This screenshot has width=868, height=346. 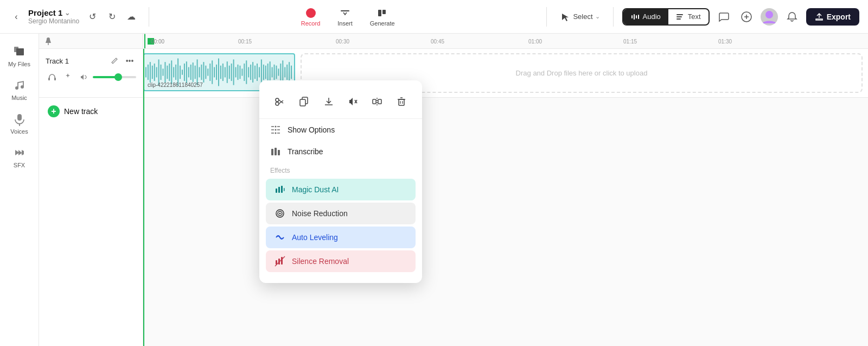 I want to click on sidebar-item-sfx: SFX, so click(x=20, y=157).